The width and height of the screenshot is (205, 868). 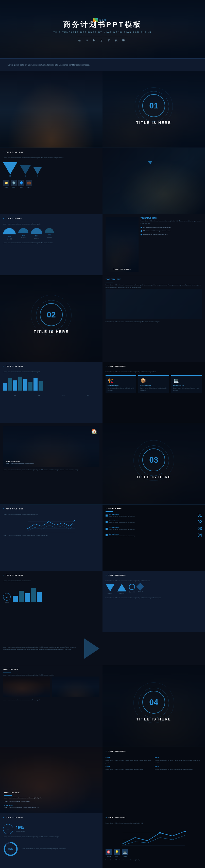 What do you see at coordinates (102, 780) in the screenshot?
I see `row-10: YOUR TITLE HERE Lorem ipsum dolor sit am…` at bounding box center [102, 780].